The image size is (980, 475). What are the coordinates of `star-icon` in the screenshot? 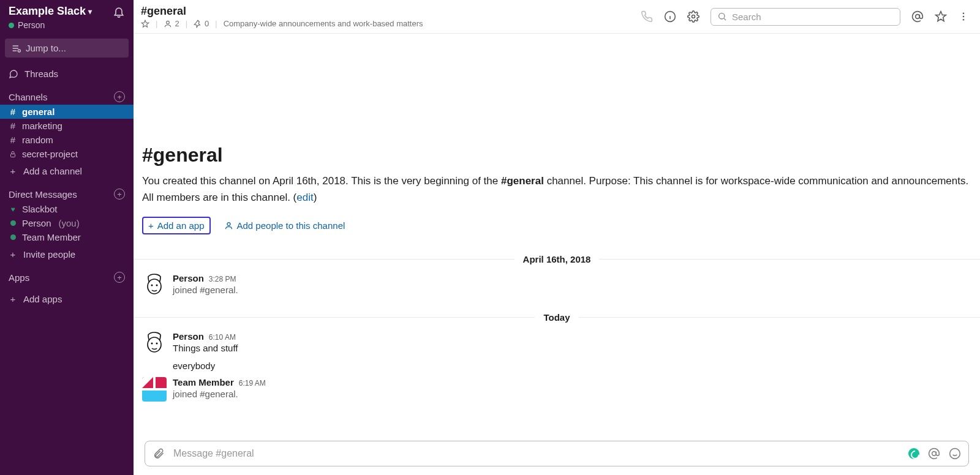 It's located at (145, 24).